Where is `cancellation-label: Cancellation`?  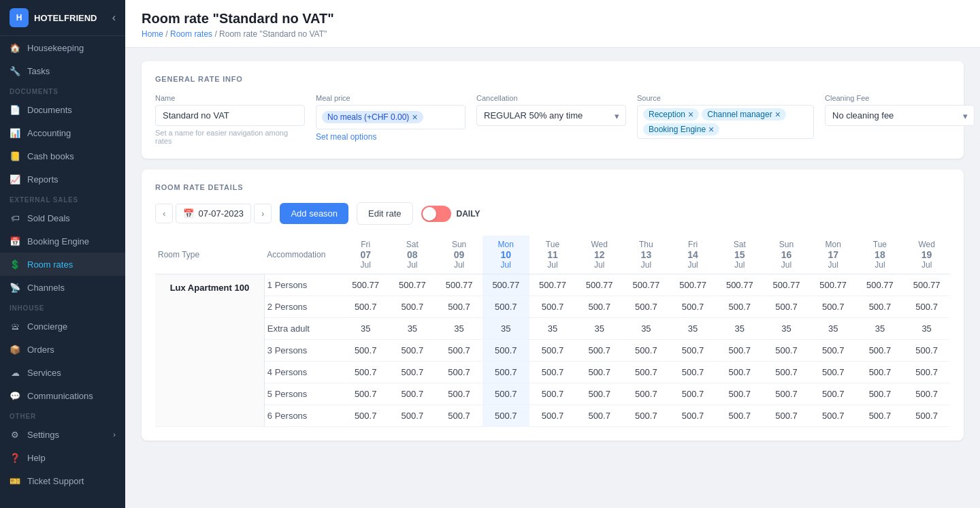
cancellation-label: Cancellation is located at coordinates (551, 98).